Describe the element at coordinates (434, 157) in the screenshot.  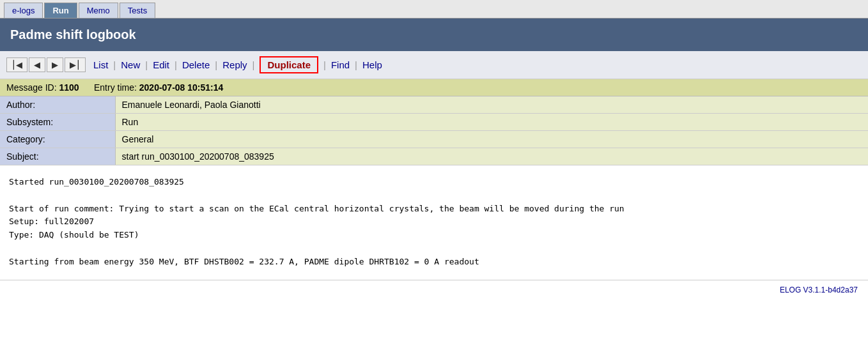
I see `table-row: Subject: start run_0030100_20200708_0839…` at that location.